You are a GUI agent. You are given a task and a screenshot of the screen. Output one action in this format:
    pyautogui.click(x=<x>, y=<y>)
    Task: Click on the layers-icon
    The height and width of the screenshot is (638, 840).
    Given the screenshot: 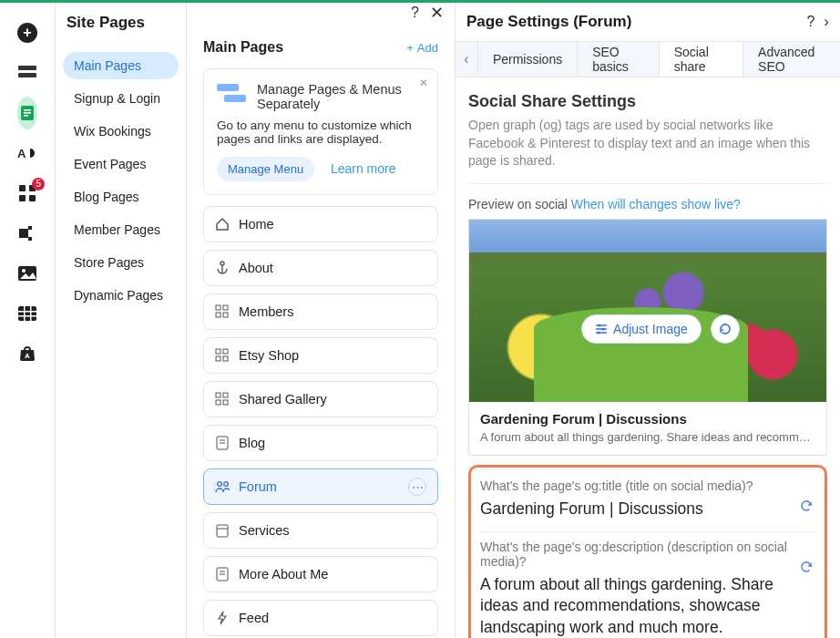 What is the action you would take?
    pyautogui.click(x=27, y=73)
    